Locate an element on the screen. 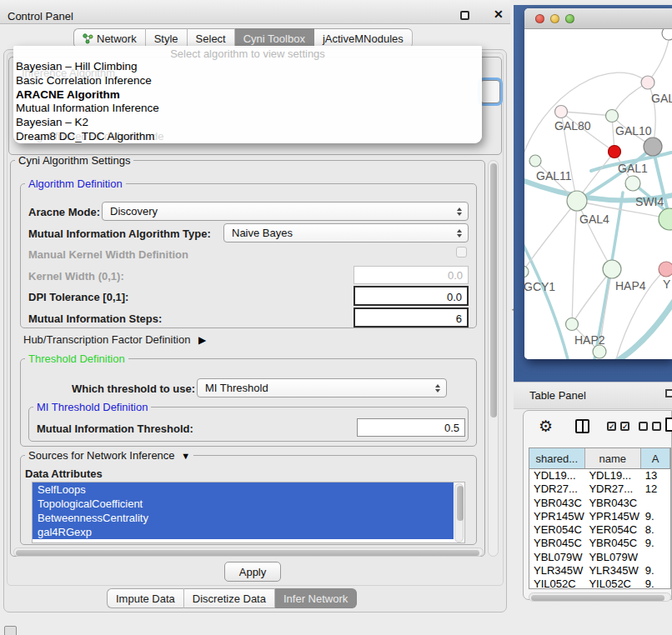  close-traffic-light-icon is located at coordinates (540, 18).